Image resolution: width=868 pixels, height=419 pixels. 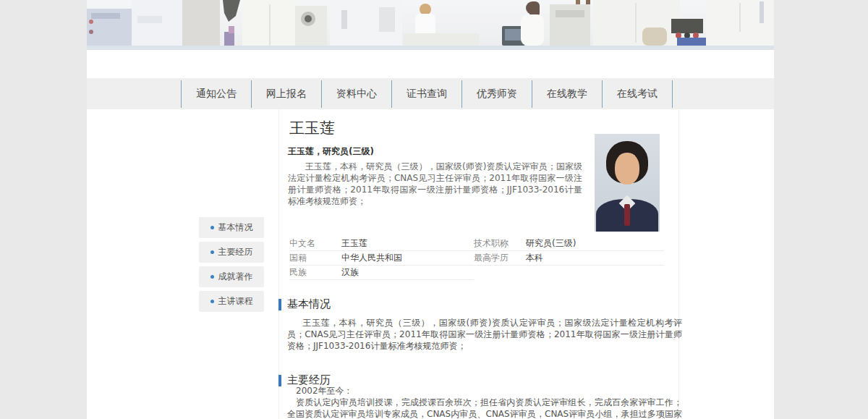 What do you see at coordinates (236, 301) in the screenshot?
I see `sidebar-item-label: 主讲课程` at bounding box center [236, 301].